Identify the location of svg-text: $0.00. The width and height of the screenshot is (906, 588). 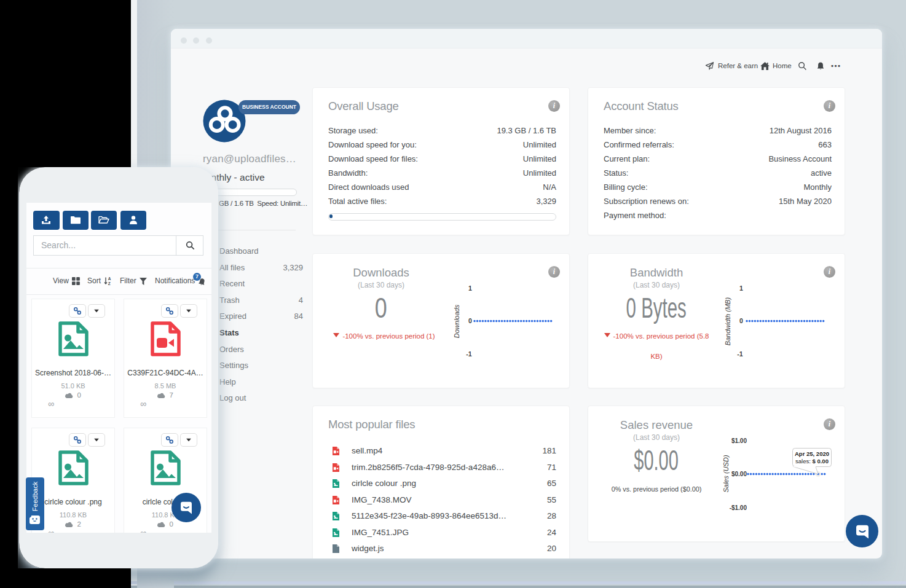
(739, 474).